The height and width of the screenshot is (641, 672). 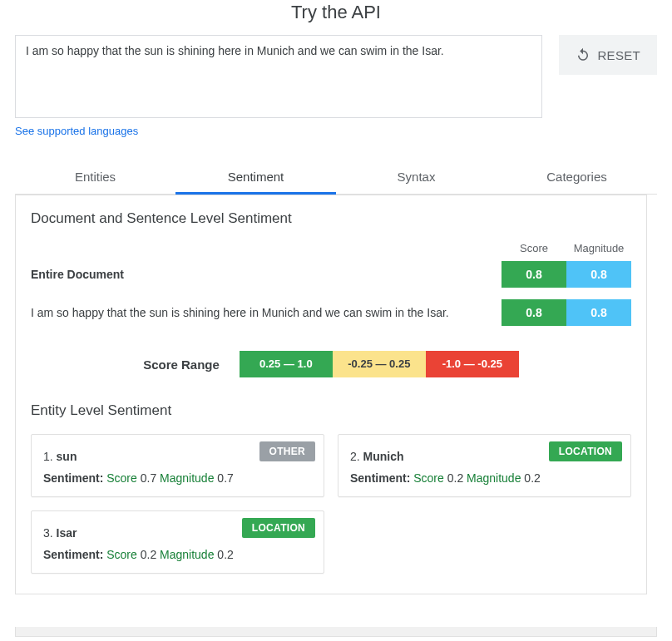 I want to click on tab-categories: Categories, so click(x=577, y=176).